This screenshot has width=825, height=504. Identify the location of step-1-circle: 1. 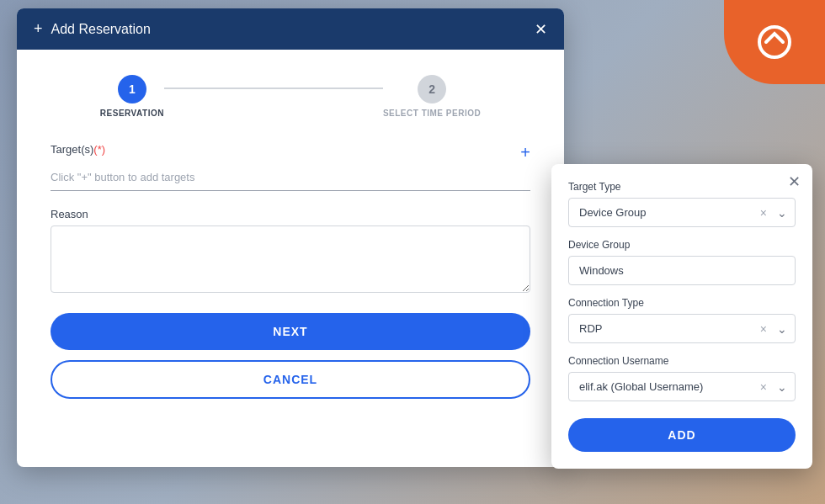
(132, 89).